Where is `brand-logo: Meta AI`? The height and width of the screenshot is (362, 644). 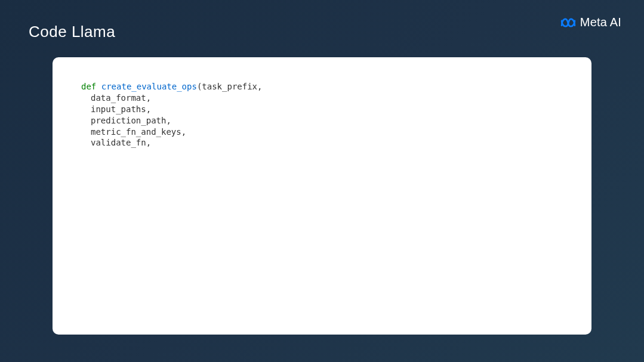
brand-logo: Meta AI is located at coordinates (591, 23).